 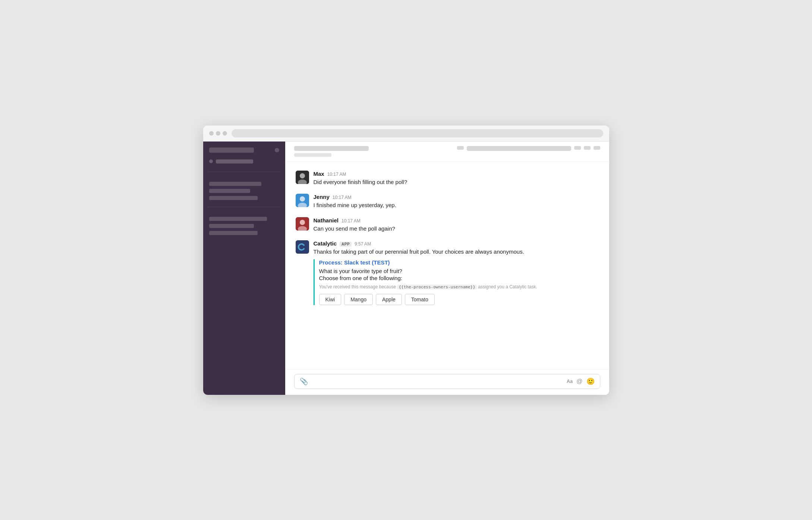 What do you see at coordinates (325, 244) in the screenshot?
I see `sender-name-catalytic: Catalytic` at bounding box center [325, 244].